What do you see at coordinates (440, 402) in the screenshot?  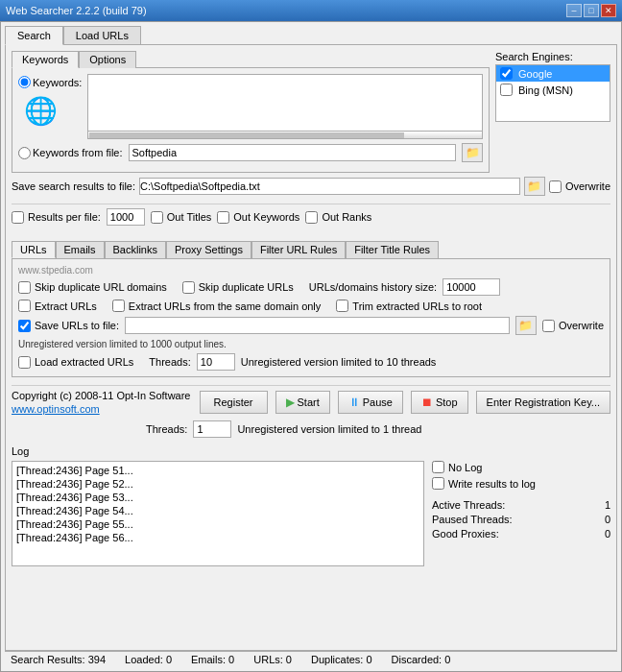 I see `stop-button: ⏹ Stop` at bounding box center [440, 402].